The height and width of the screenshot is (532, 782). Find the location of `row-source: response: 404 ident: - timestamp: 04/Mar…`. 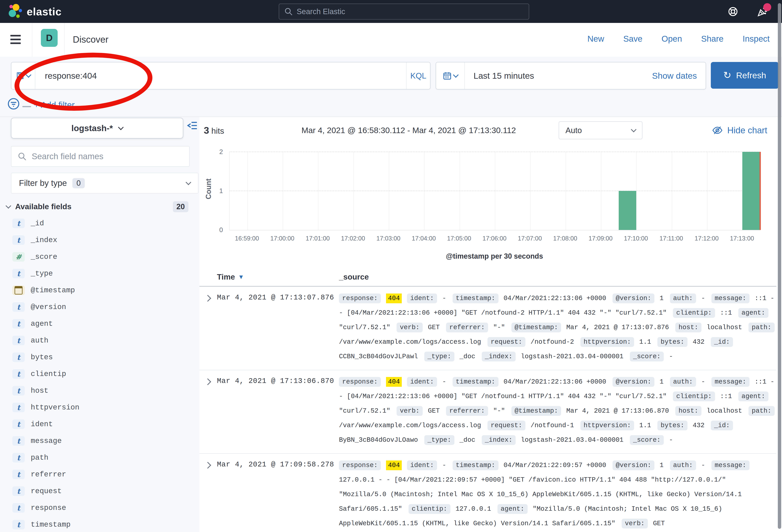

row-source: response: 404 ident: - timestamp: 04/Mar… is located at coordinates (558, 328).